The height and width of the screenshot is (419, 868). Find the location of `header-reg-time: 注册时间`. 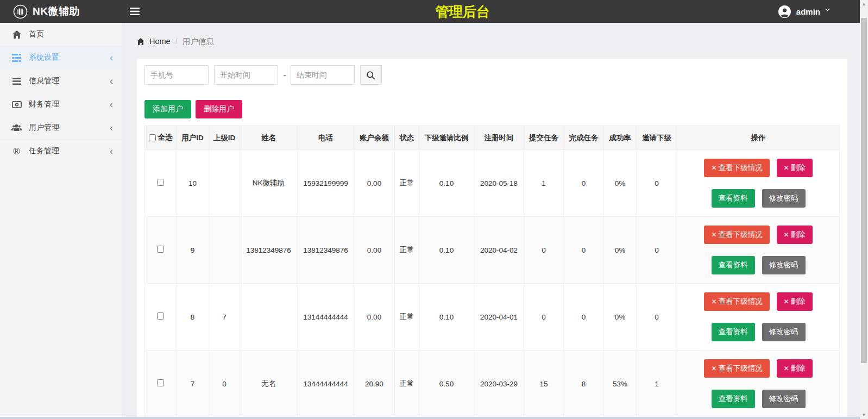

header-reg-time: 注册时间 is located at coordinates (499, 138).